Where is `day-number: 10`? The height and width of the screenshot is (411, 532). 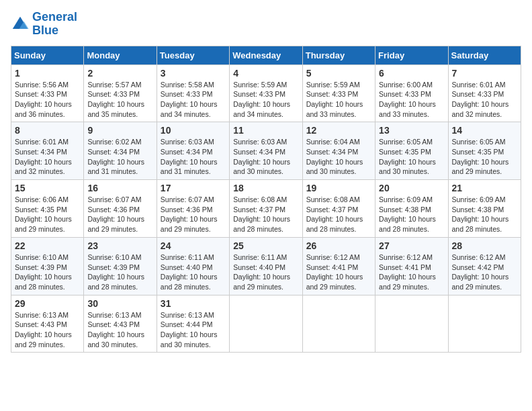 day-number: 10 is located at coordinates (193, 130).